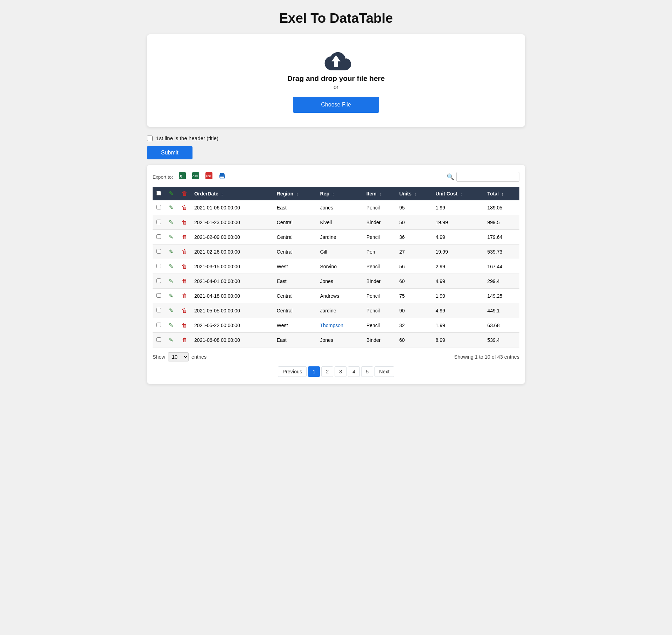 Image resolution: width=672 pixels, height=635 pixels. Describe the element at coordinates (502, 325) in the screenshot. I see `cell-total: 63.68` at that location.